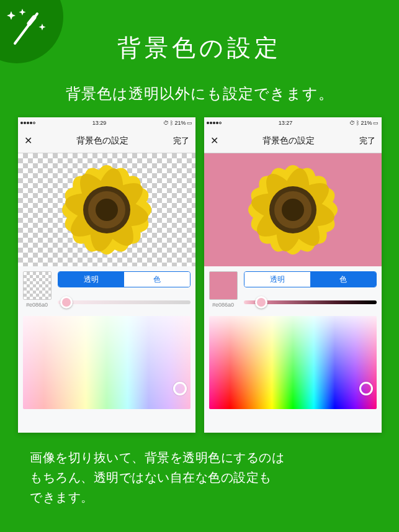 The image size is (399, 532). Describe the element at coordinates (107, 123) in the screenshot. I see `status-bar: 13:29 ⏱ ᛒ 21% ▭` at that location.